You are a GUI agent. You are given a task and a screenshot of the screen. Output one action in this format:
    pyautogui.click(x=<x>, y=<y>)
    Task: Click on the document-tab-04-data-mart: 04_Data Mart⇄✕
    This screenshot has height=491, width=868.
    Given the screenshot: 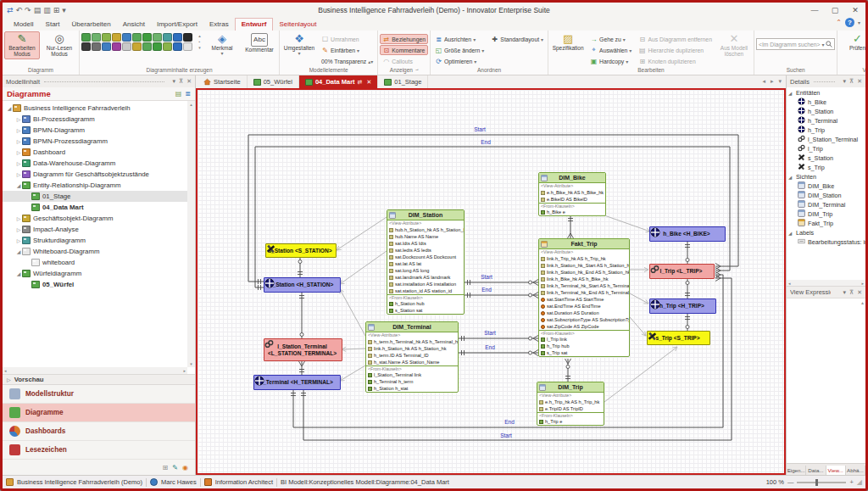 What is the action you would take?
    pyautogui.click(x=339, y=81)
    